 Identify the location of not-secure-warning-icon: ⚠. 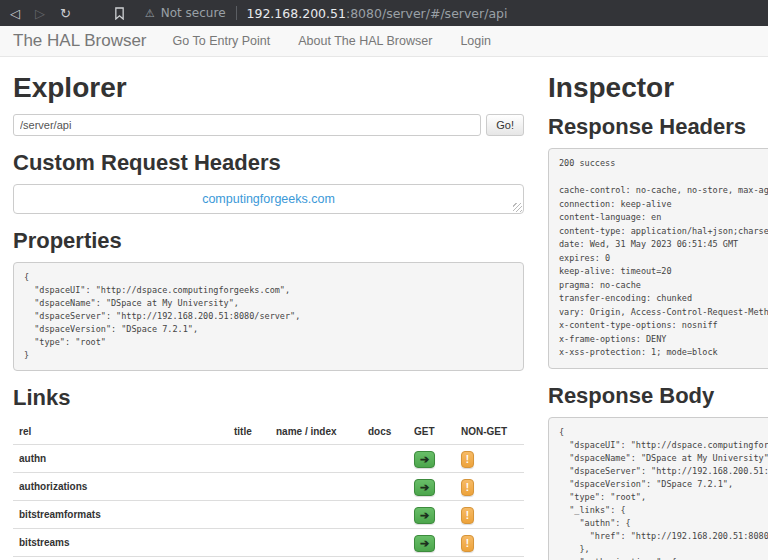
(150, 14).